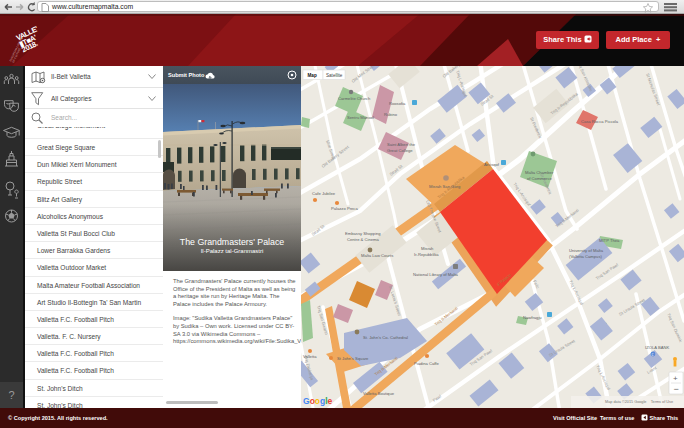 This screenshot has width=684, height=428. Describe the element at coordinates (334, 76) in the screenshot. I see `svg-text: Satellite` at that location.